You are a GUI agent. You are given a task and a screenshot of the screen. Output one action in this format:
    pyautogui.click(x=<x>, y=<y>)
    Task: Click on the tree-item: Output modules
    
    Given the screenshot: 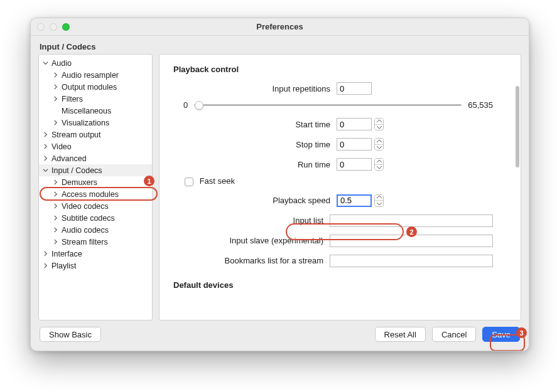 What is the action you would take?
    pyautogui.click(x=95, y=87)
    